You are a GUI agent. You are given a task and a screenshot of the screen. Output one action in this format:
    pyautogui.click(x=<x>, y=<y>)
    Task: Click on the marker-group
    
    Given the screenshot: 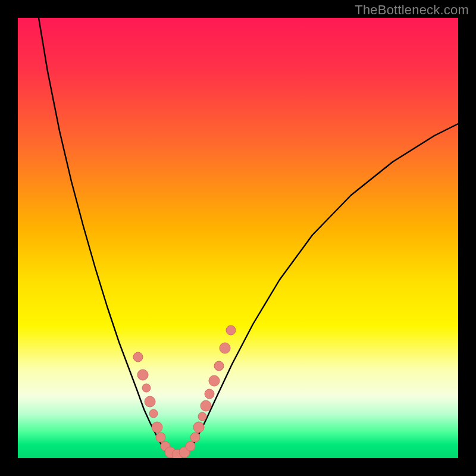 What is the action you would take?
    pyautogui.click(x=184, y=392)
    